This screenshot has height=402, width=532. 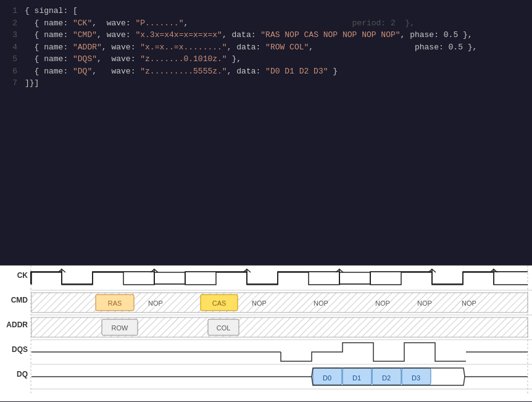 What do you see at coordinates (223, 328) in the screenshot?
I see `addr-label-col: COL` at bounding box center [223, 328].